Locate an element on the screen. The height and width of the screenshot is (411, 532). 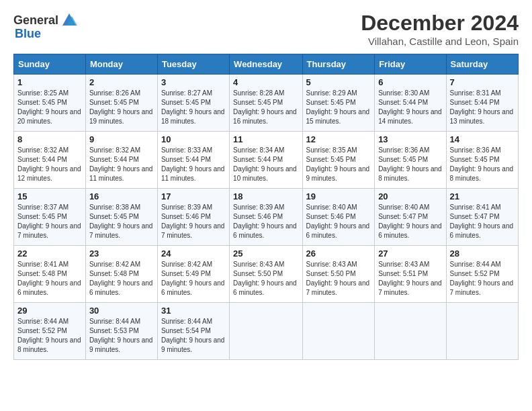
day-detail: Sunrise: 8:35 AMSunset: 5:45 PMDaylight:… is located at coordinates (339, 165).